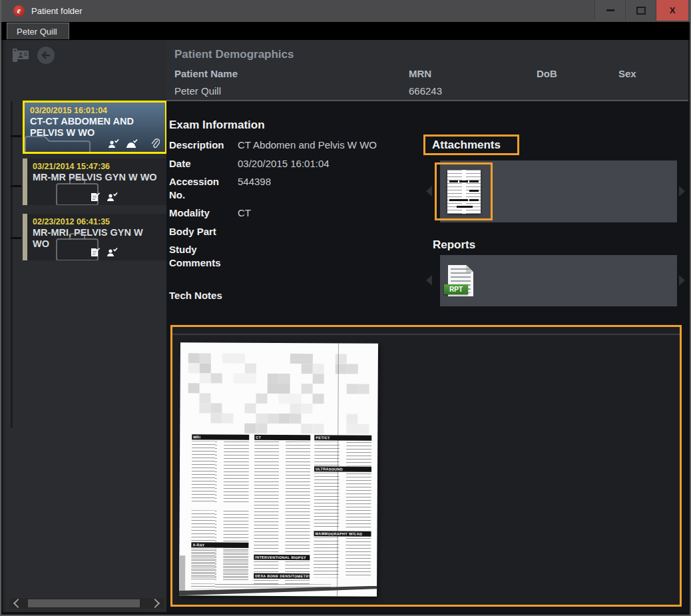 The height and width of the screenshot is (616, 691). I want to click on exam-title: MR-MR PELVIS GYN W WO, so click(97, 177).